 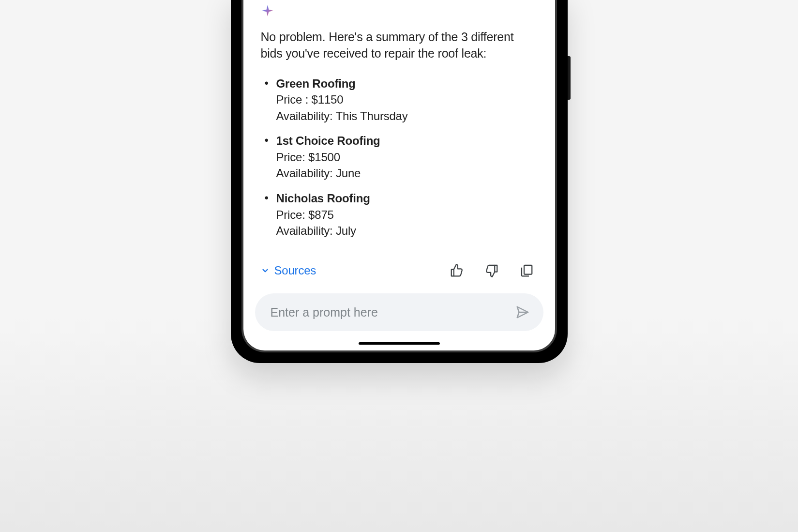 I want to click on response-intro: No problem. Here's a summary of the 3 di…, so click(x=399, y=46).